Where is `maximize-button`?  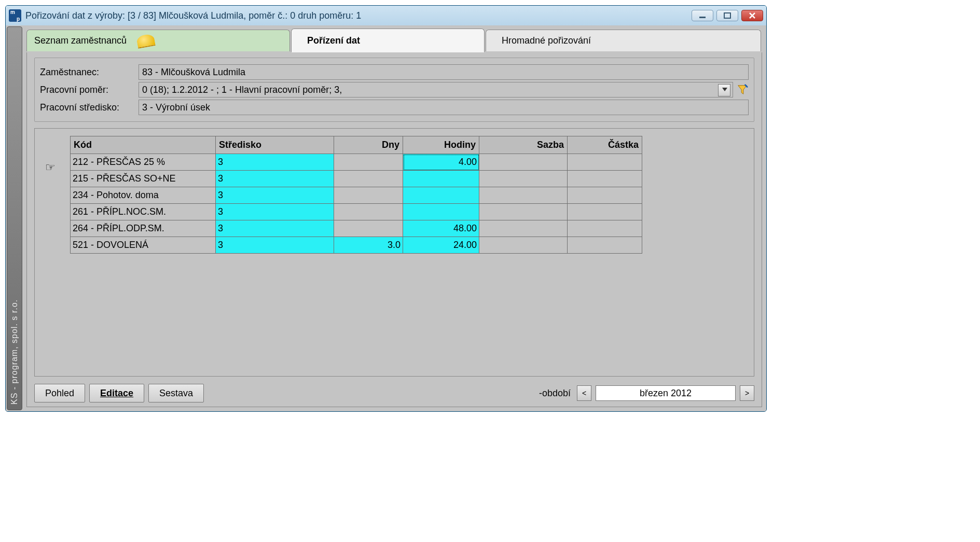 maximize-button is located at coordinates (727, 16).